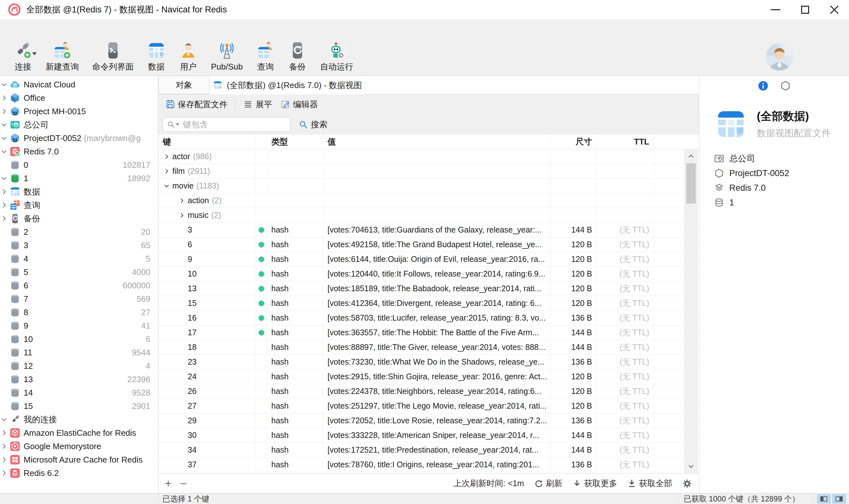 This screenshot has height=504, width=849. Describe the element at coordinates (227, 57) in the screenshot. I see `toolbar-button: Pub/Sub` at that location.